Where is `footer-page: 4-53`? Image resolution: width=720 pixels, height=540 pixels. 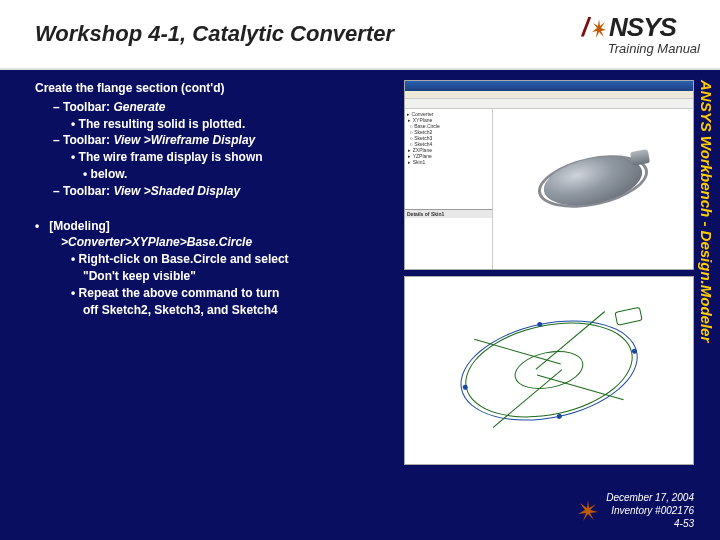 footer-page: 4-53 is located at coordinates (650, 524).